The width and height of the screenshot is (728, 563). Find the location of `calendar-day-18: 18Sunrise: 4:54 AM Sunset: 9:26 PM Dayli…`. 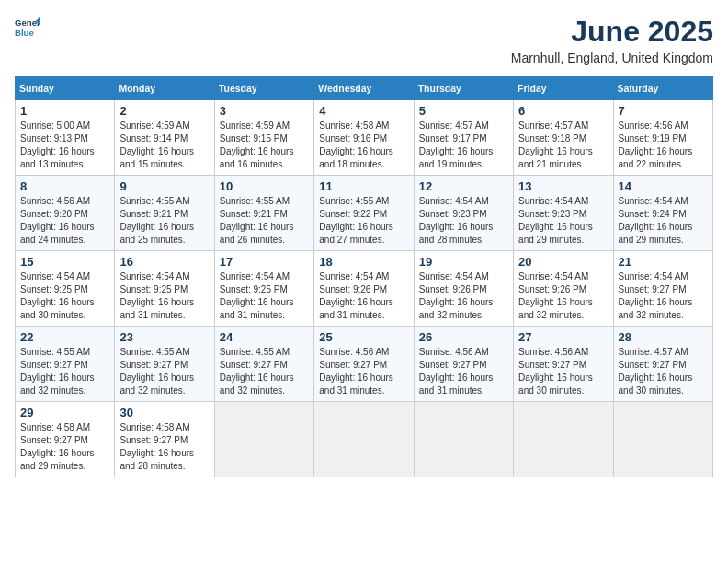

calendar-day-18: 18Sunrise: 4:54 AM Sunset: 9:26 PM Dayli… is located at coordinates (364, 289).